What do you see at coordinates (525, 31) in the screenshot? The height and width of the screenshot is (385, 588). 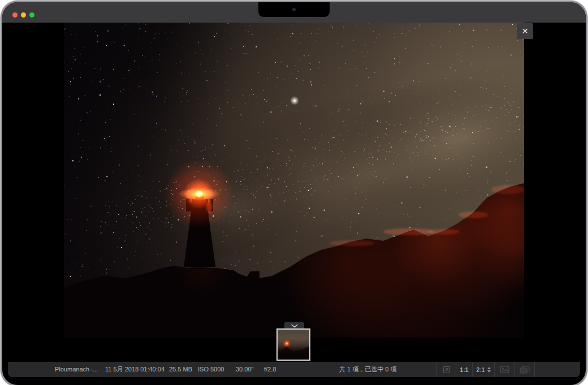 I see `close-icon: ✕` at bounding box center [525, 31].